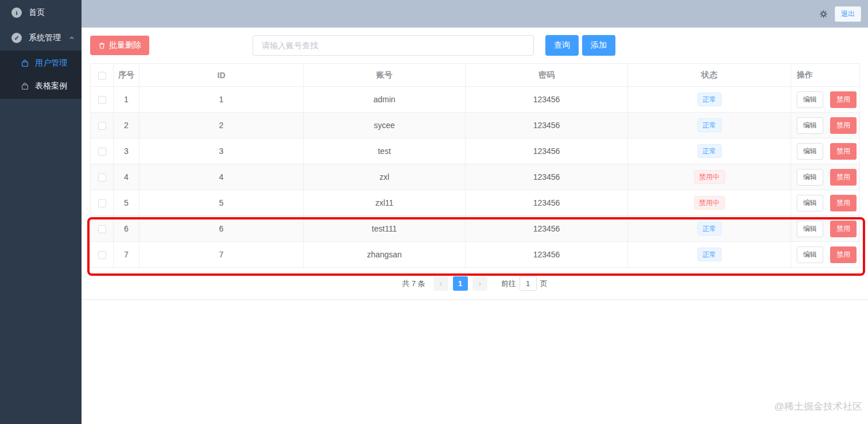 The image size is (868, 424). I want to click on query-button: 查询, so click(562, 45).